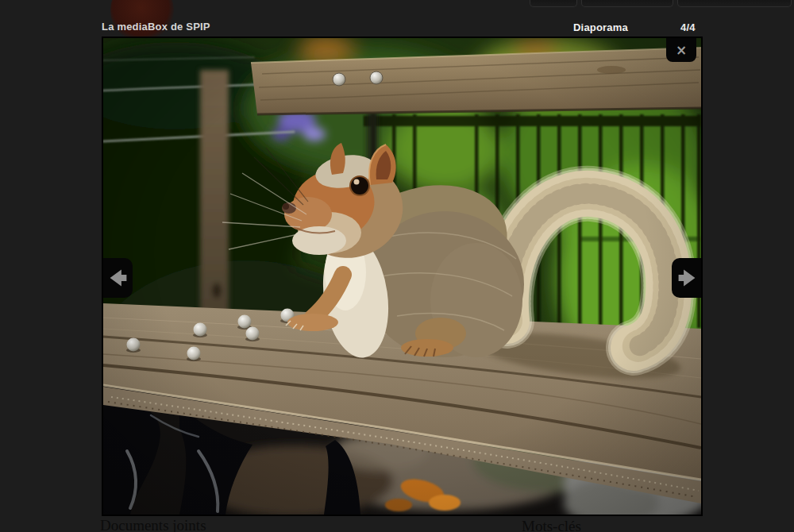 The width and height of the screenshot is (794, 532). Describe the element at coordinates (118, 278) in the screenshot. I see `previous-slide-button` at that location.